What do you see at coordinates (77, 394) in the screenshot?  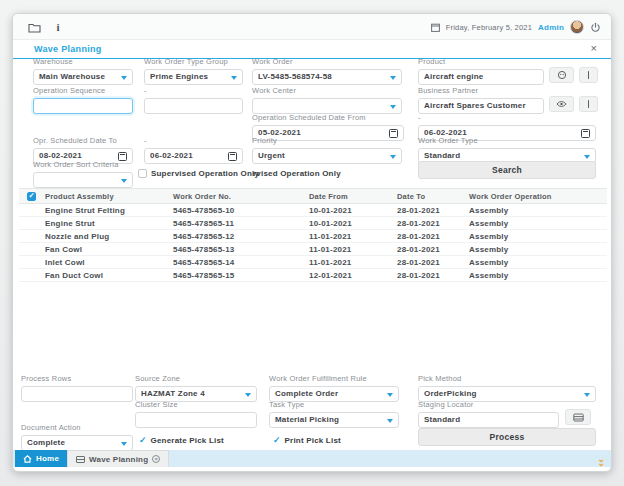 I see `process-rows-input` at bounding box center [77, 394].